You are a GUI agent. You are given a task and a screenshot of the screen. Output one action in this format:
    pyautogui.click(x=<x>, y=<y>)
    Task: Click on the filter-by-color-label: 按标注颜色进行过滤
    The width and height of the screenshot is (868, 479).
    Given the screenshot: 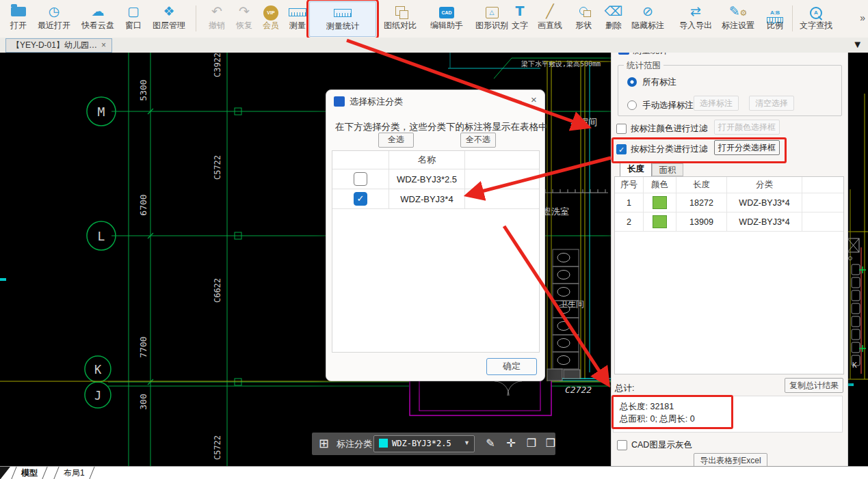 What is the action you would take?
    pyautogui.click(x=669, y=128)
    